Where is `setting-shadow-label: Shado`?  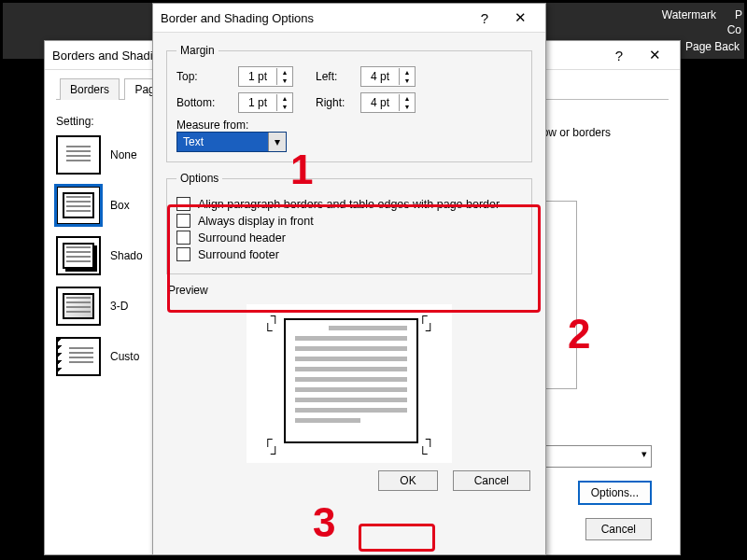
setting-shadow-label: Shado is located at coordinates (127, 256).